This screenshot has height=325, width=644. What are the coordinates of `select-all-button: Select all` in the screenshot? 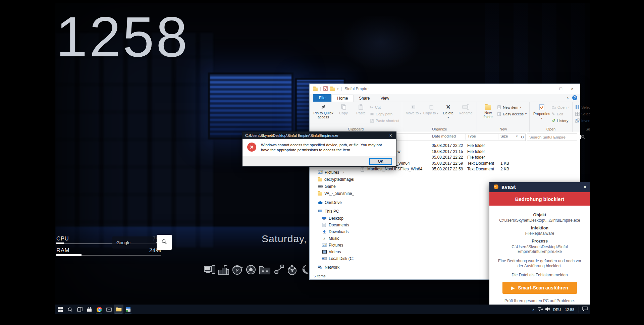 It's located at (583, 107).